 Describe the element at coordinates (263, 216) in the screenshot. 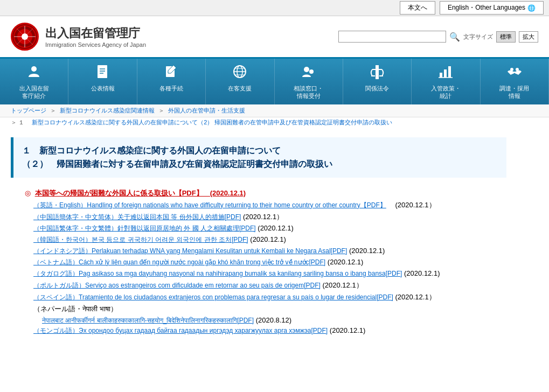

I see `date-zh-s: (2020.12.1）` at that location.